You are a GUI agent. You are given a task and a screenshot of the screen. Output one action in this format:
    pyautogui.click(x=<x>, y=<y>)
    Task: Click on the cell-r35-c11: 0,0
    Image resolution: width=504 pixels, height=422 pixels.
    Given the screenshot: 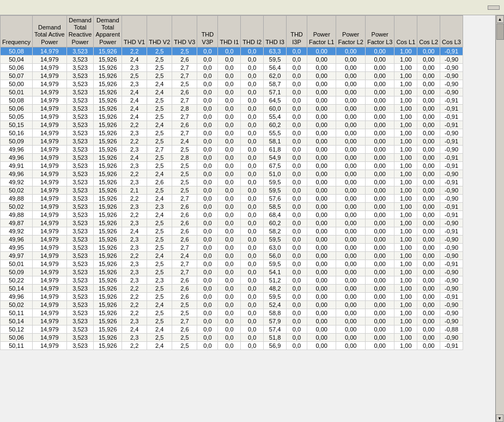 What is the action you would take?
    pyautogui.click(x=296, y=337)
    